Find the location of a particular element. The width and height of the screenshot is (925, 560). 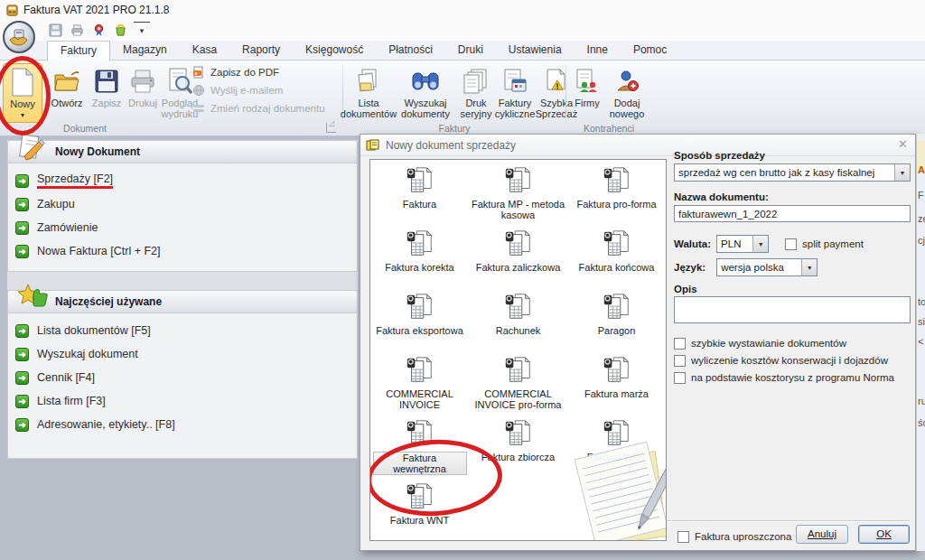

text-fragment: cj is located at coordinates (921, 240).